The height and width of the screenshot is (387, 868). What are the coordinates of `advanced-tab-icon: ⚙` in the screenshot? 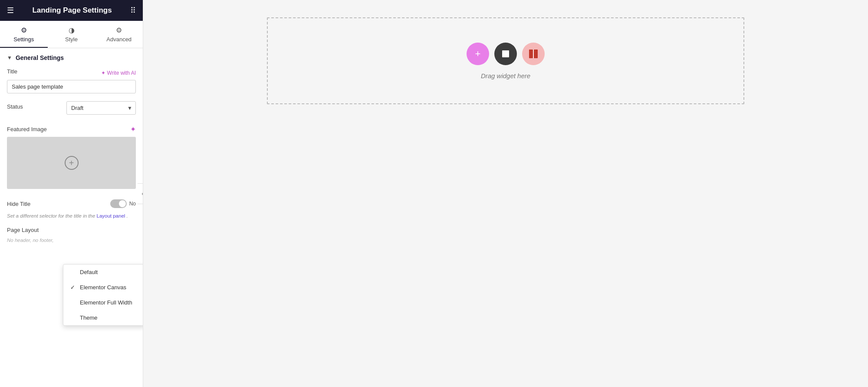 It's located at (119, 30).